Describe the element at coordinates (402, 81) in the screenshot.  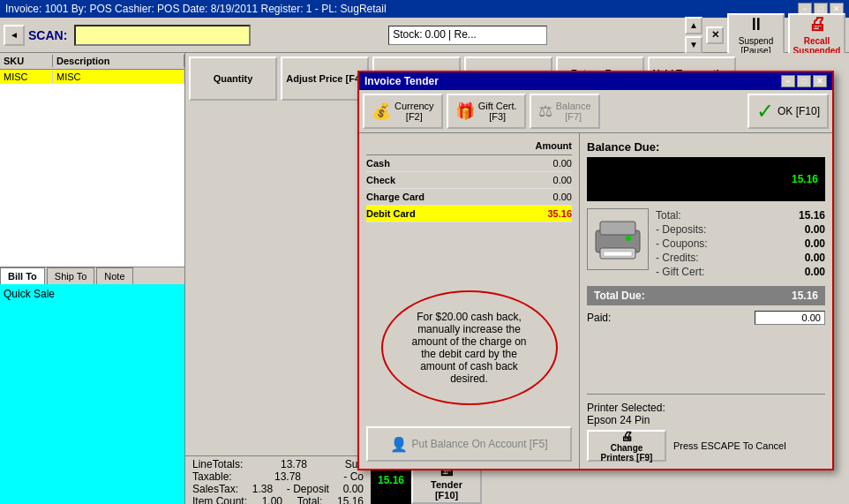
I see `modal-title: Invoice Tender` at that location.